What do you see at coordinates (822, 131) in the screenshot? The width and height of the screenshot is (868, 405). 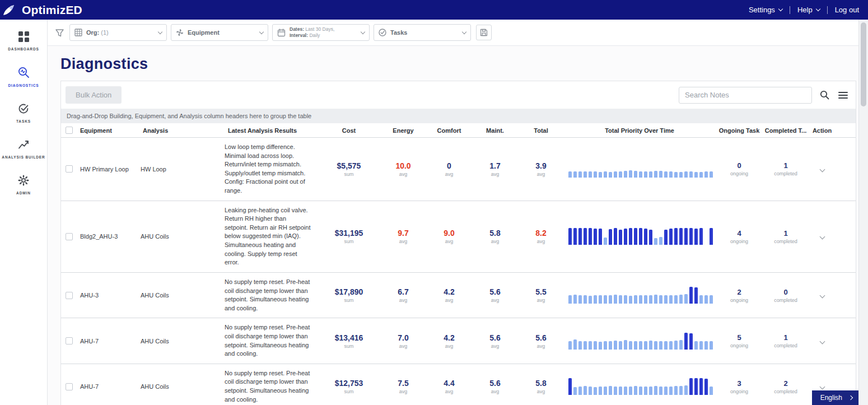 I see `column-header-action: Action` at bounding box center [822, 131].